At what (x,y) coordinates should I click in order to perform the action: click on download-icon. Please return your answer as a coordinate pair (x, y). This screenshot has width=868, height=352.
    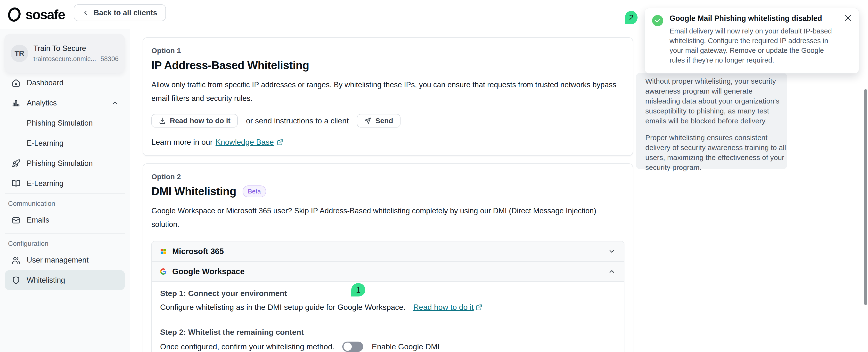
    Looking at the image, I should click on (162, 121).